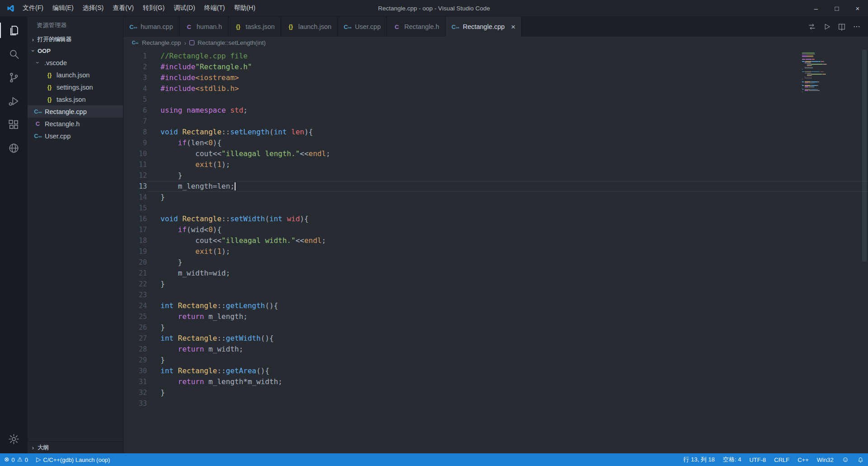 The width and height of the screenshot is (868, 466). What do you see at coordinates (73, 460) in the screenshot?
I see `debug-launch-button: ▷ C/C++(gdb) Launch (oop)` at bounding box center [73, 460].